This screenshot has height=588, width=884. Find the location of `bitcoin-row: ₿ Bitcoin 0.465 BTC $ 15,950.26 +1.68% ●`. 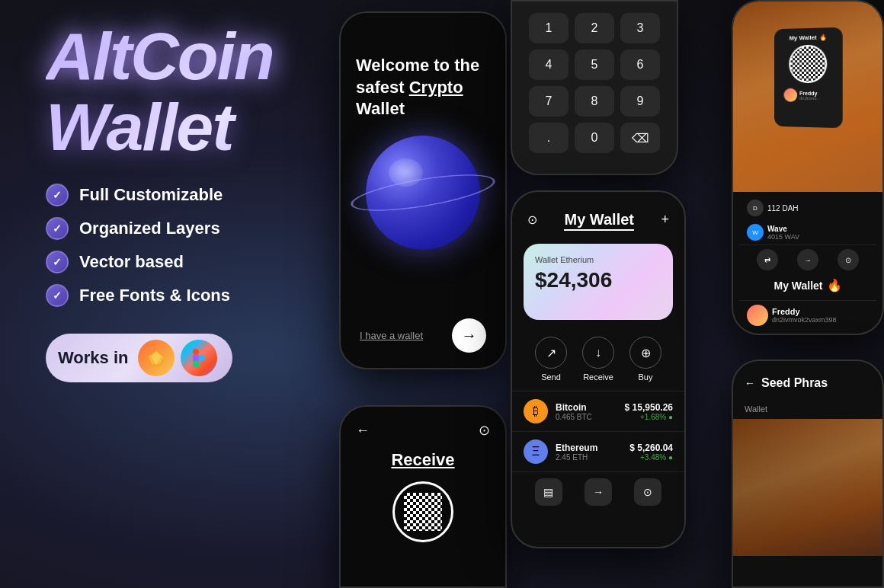

bitcoin-row: ₿ Bitcoin 0.465 BTC $ 15,950.26 +1.68% ● is located at coordinates (598, 411).